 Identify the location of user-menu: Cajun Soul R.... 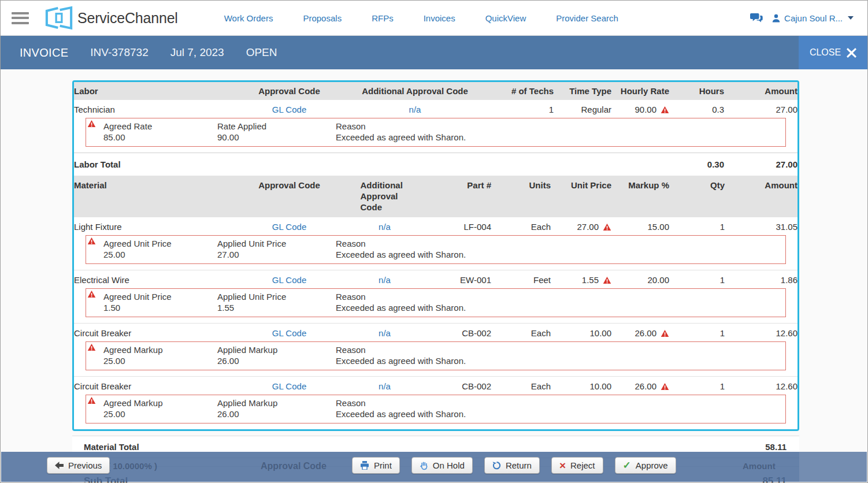
(813, 18).